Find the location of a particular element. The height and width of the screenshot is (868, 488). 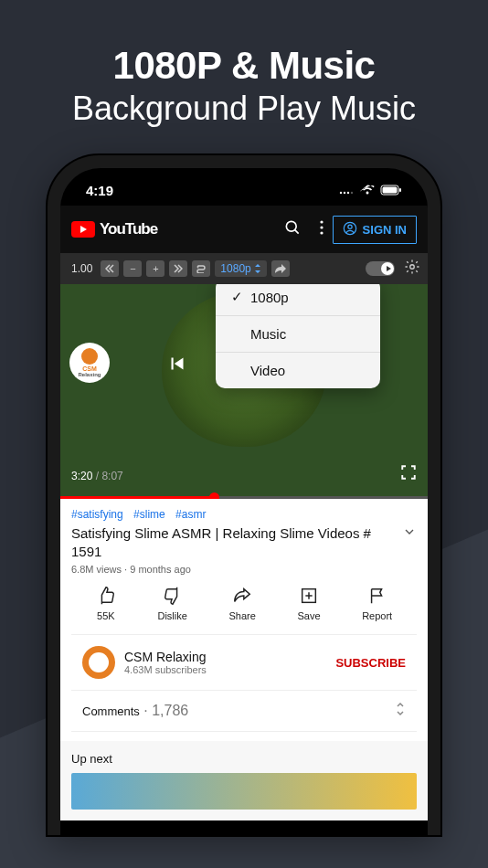

person-icon is located at coordinates (350, 230).